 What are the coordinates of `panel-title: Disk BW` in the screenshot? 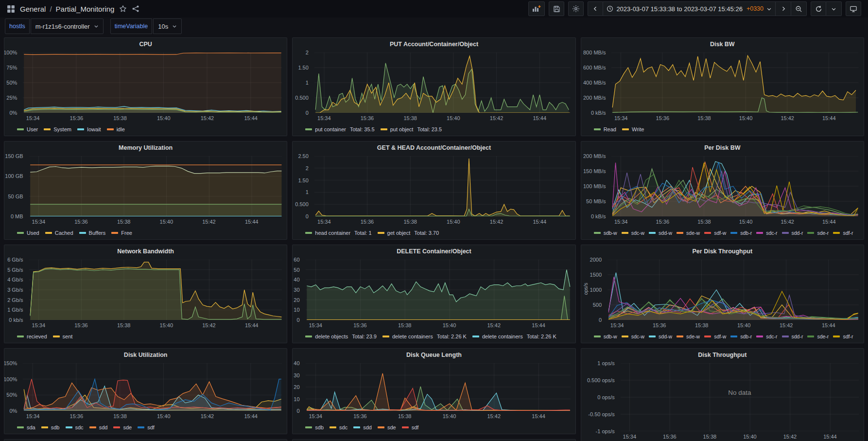 It's located at (722, 44).